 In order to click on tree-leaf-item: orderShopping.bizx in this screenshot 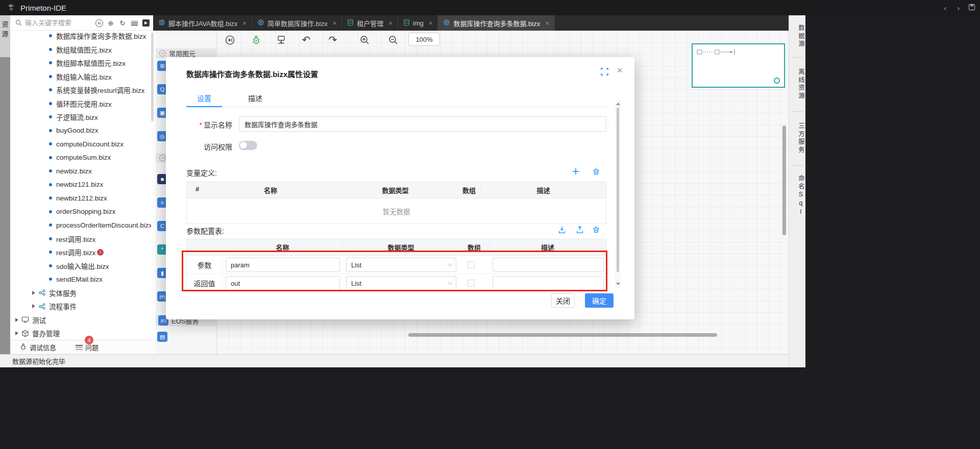, I will do `click(81, 212)`.